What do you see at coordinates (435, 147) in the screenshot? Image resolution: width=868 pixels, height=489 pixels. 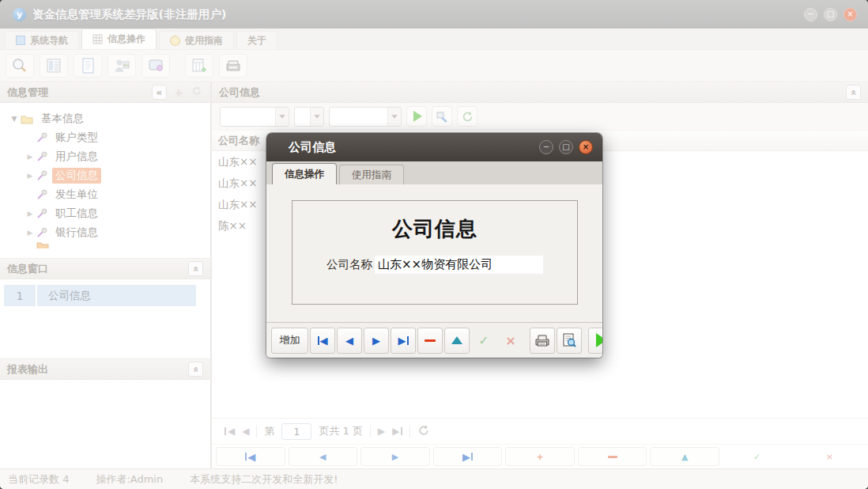 I see `dialog-titlebar: 公司信息 − □ ×` at bounding box center [435, 147].